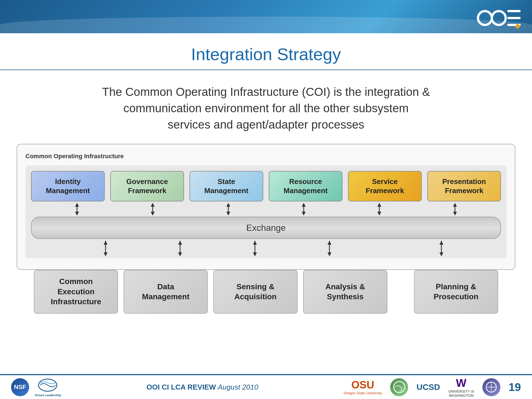 Image resolution: width=532 pixels, height=399 pixels. What do you see at coordinates (492, 387) in the screenshot?
I see `partner-logo-2-icon` at bounding box center [492, 387].